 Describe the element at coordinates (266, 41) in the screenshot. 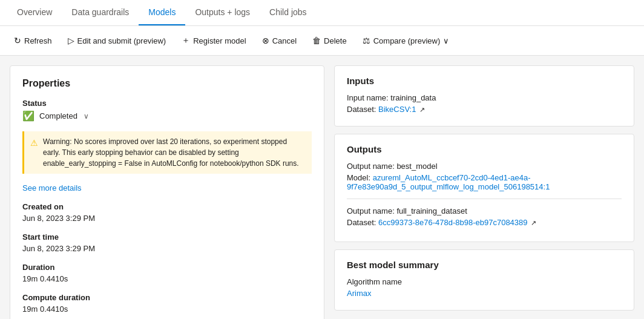

I see `cancel-icon: ⊗` at that location.